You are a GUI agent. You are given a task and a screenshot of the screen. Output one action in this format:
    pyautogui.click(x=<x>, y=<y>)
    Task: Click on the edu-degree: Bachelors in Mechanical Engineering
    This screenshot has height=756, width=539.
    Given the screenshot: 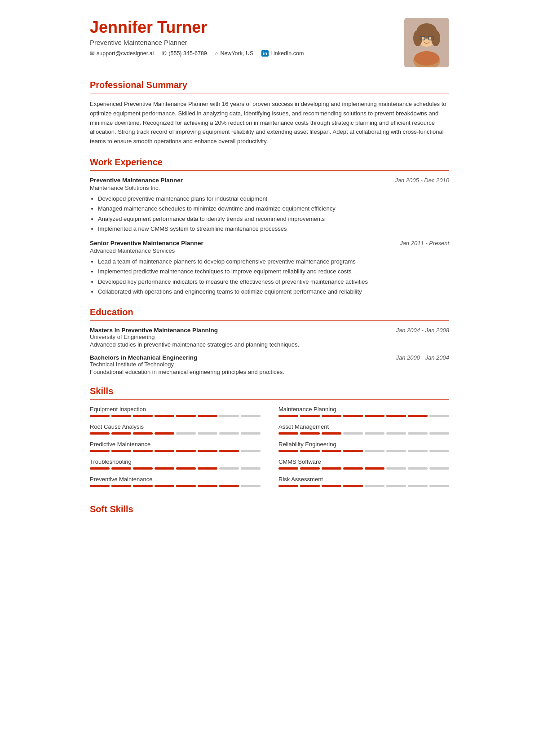 What is the action you would take?
    pyautogui.click(x=144, y=357)
    